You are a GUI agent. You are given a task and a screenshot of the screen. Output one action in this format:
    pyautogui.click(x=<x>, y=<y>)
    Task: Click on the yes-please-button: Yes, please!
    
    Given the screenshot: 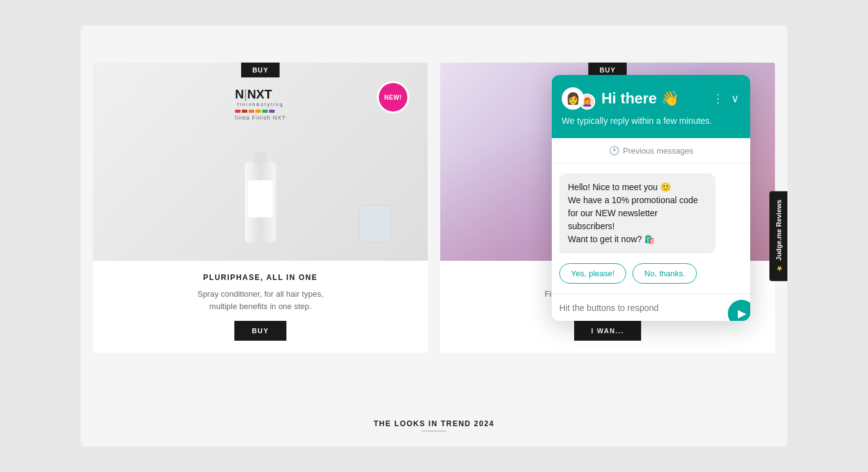 What is the action you would take?
    pyautogui.click(x=593, y=274)
    